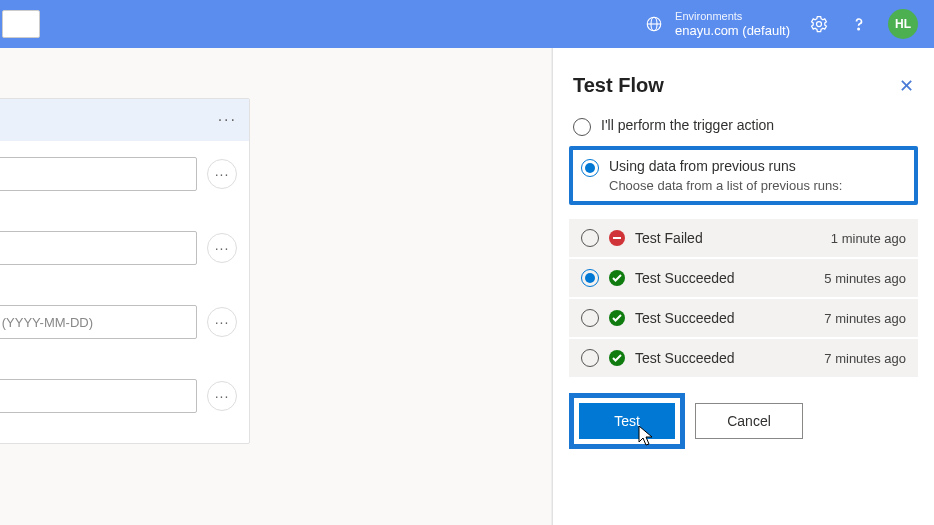 The image size is (934, 525). Describe the element at coordinates (744, 126) in the screenshot. I see `radio-manual-trigger: I'll perform the trigger action` at that location.